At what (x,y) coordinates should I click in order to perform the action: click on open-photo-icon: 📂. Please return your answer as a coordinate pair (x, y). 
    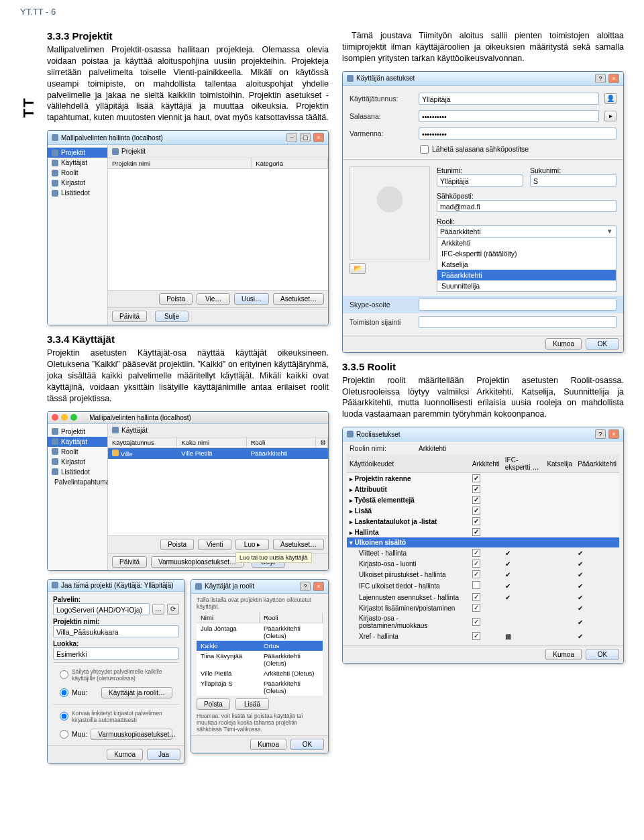
    Looking at the image, I should click on (358, 268).